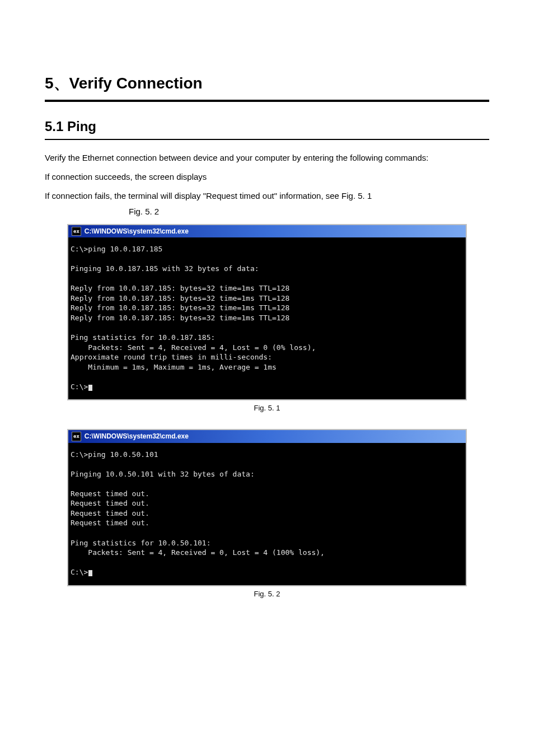 Image resolution: width=534 pixels, height=756 pixels. Describe the element at coordinates (267, 83) in the screenshot. I see `chapter-title: 5、Verify Connection` at that location.